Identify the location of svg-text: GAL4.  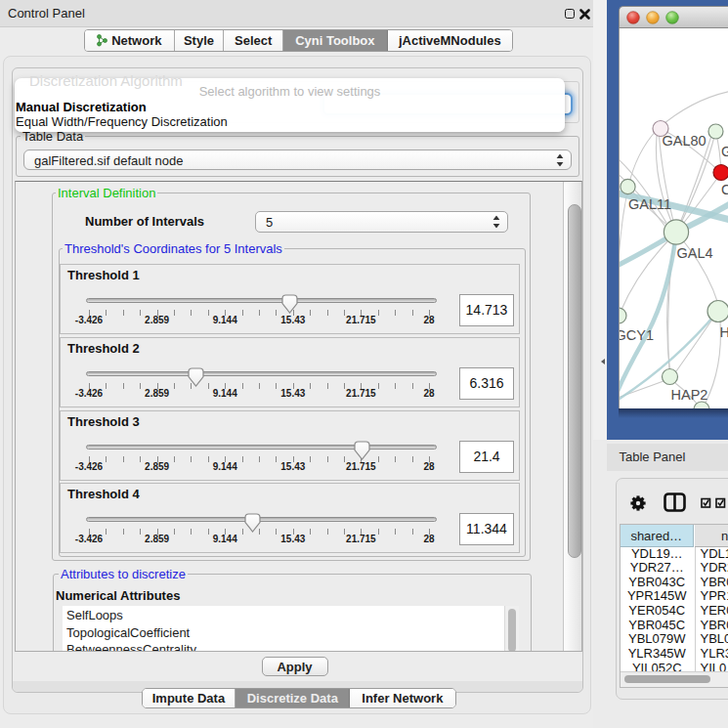
(696, 252).